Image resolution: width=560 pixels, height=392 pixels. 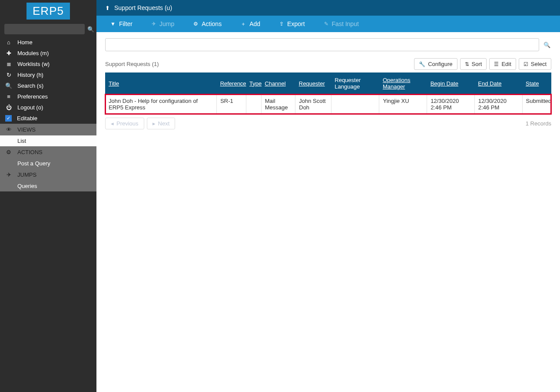 I want to click on tool-label: Jump, so click(x=167, y=24).